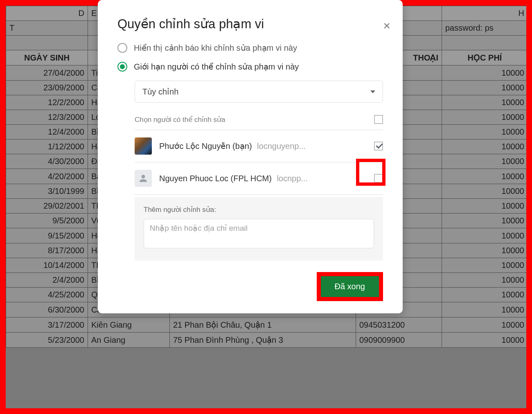 The height and width of the screenshot is (414, 532). I want to click on cell: 23/09/2000, so click(47, 88).